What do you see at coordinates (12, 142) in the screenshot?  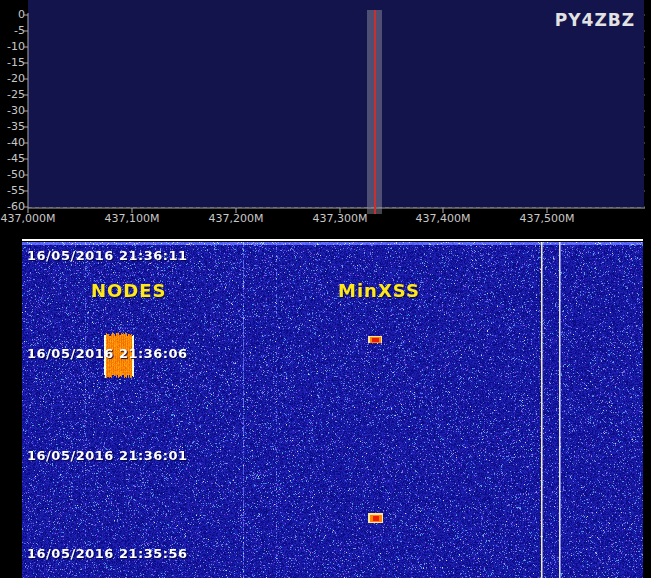 I see `db-tick-label: -40` at bounding box center [12, 142].